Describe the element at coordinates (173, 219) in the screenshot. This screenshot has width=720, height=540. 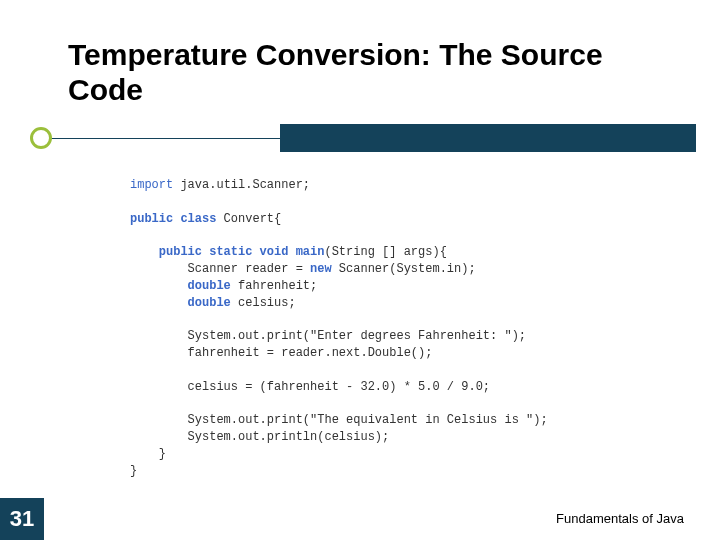
I see `kw-public-class: public class` at that location.